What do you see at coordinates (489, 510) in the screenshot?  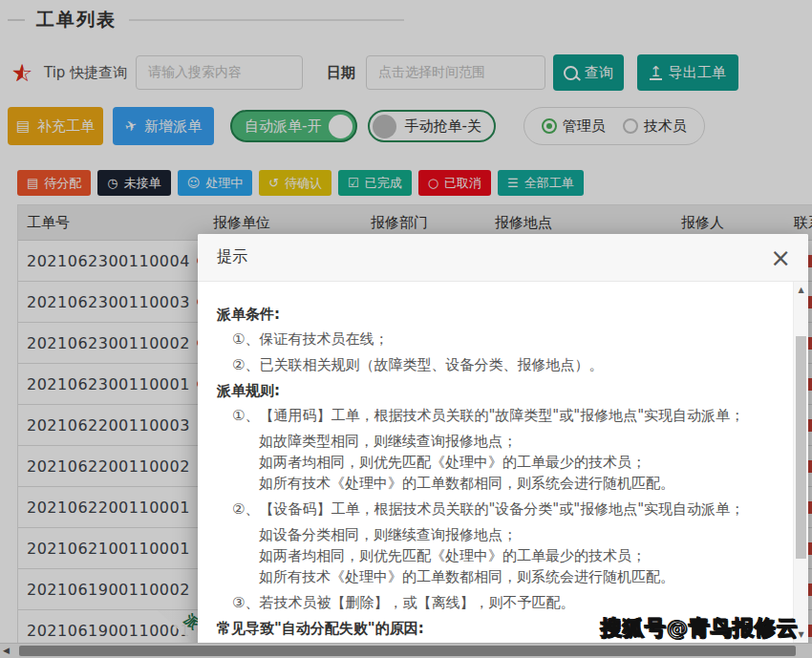 I see `rule-line: ②、【设备码】工单，根据技术员关联的"设备分类"或"报修地点"实现自动派单；` at bounding box center [489, 510].